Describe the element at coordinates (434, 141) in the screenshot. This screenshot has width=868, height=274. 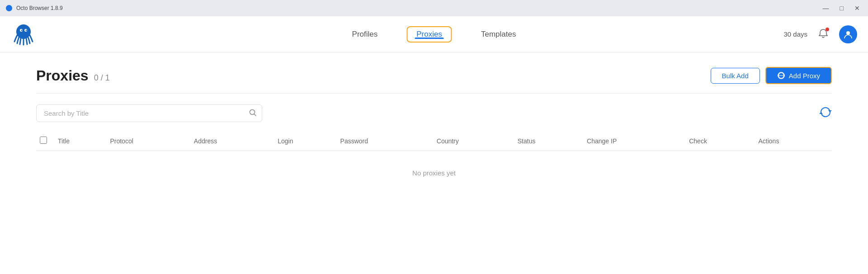
I see `table-header-row: Title Protocol Address Login Password Co…` at that location.